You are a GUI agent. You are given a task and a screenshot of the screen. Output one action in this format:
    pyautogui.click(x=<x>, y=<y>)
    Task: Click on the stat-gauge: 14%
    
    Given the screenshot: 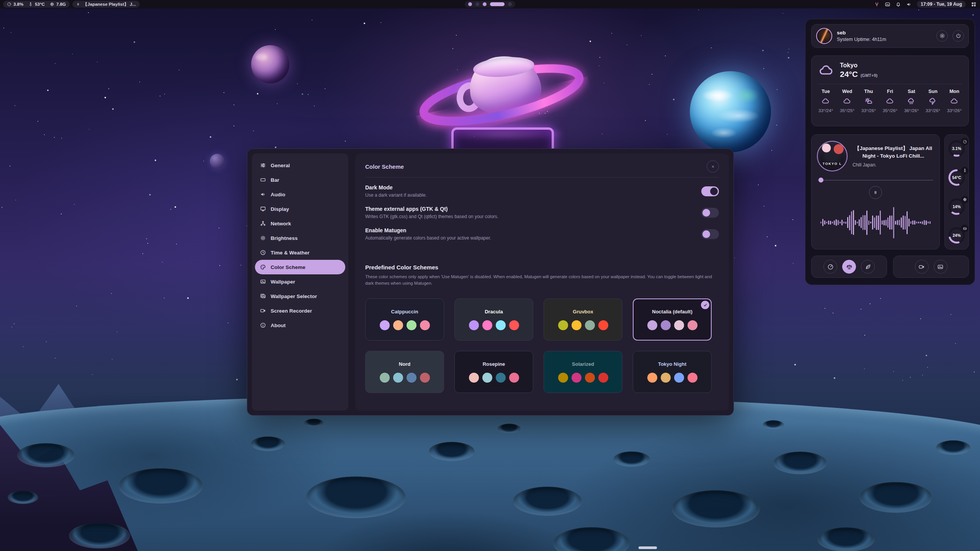 What is the action you would take?
    pyautogui.click(x=957, y=207)
    